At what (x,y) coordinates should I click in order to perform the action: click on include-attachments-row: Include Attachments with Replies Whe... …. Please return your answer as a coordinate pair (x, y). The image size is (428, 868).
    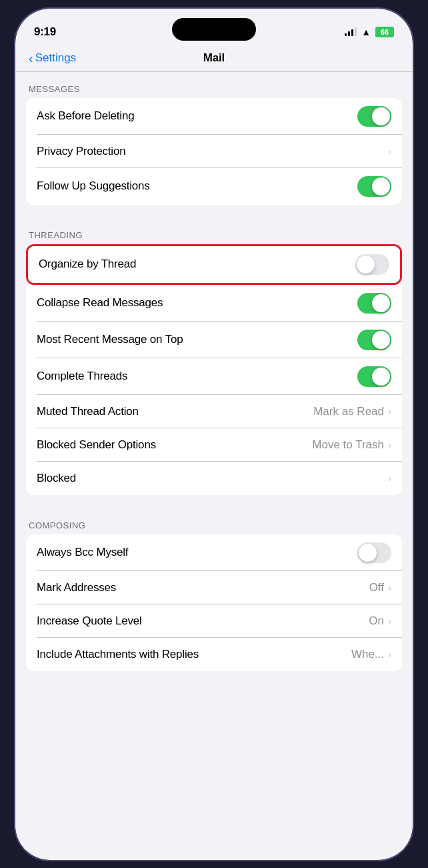
    Looking at the image, I should click on (214, 655).